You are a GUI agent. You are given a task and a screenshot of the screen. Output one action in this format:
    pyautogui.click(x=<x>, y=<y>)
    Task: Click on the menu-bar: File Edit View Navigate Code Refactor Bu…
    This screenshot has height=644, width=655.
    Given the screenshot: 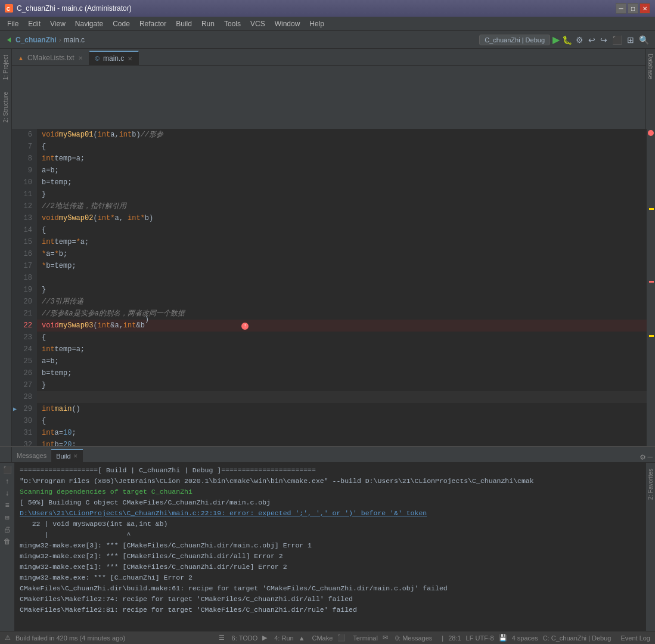 What is the action you would take?
    pyautogui.click(x=328, y=24)
    